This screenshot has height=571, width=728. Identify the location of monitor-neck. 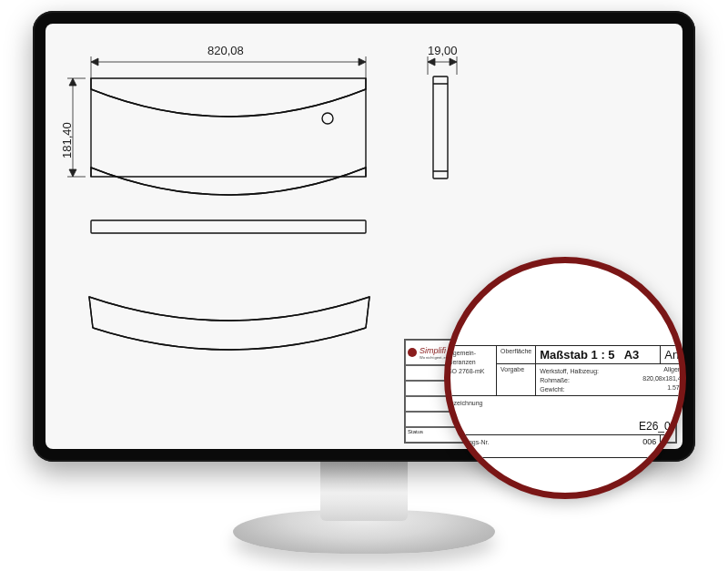
(364, 489).